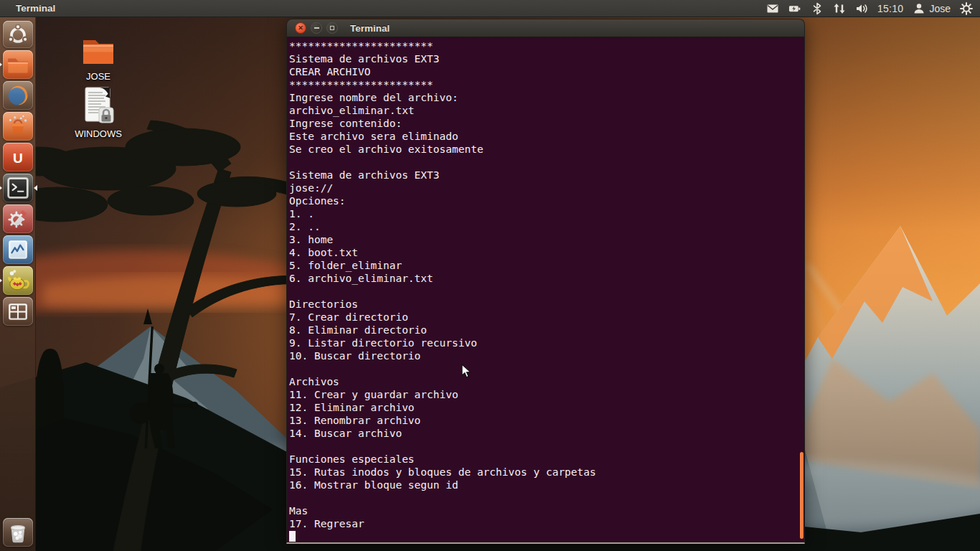 This screenshot has height=551, width=980. What do you see at coordinates (547, 459) in the screenshot?
I see `terminal-line: Funciones especiales` at bounding box center [547, 459].